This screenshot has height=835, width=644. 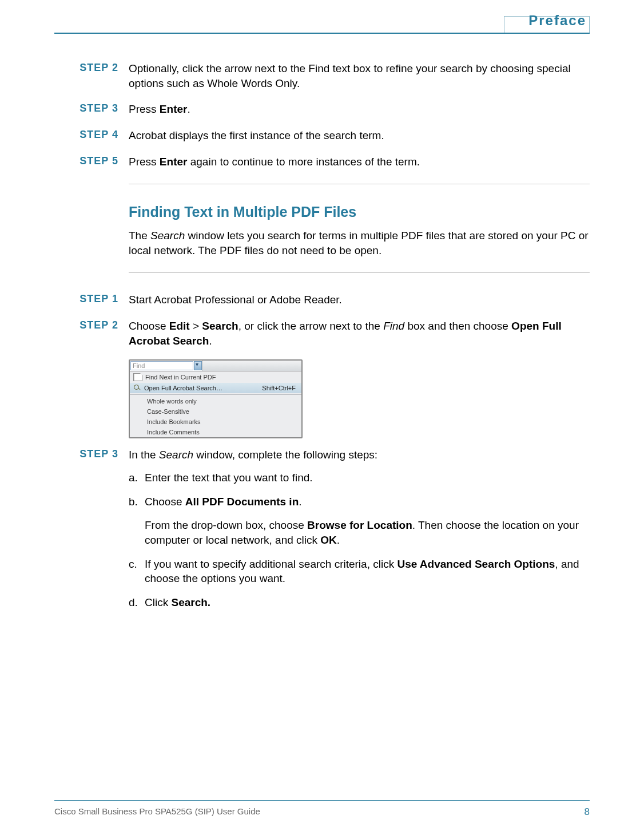 I want to click on footer-title: Cisco Small Business Pro SPA525G (SIP) U…, so click(x=157, y=812).